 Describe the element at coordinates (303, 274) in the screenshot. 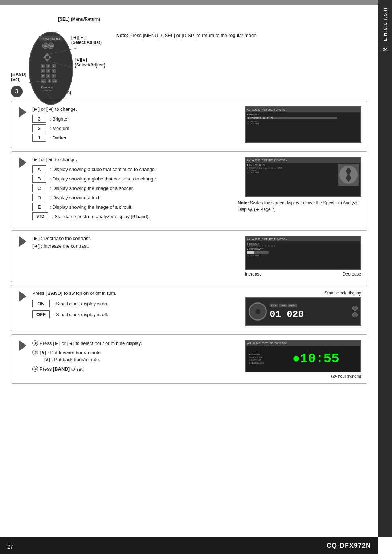

I see `contrast-labels: Increase Decrease` at that location.